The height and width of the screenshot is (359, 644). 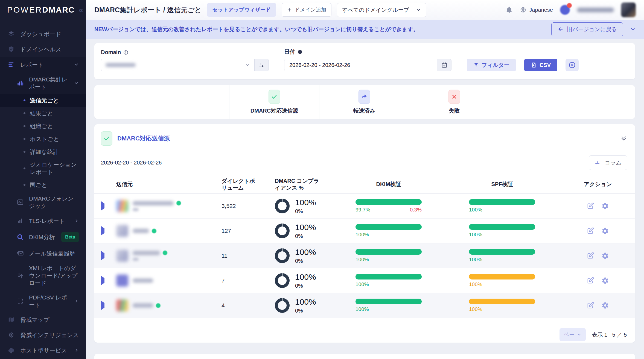 What do you see at coordinates (43, 126) in the screenshot?
I see `sidebar-item-by-organization: 組織ごと` at bounding box center [43, 126].